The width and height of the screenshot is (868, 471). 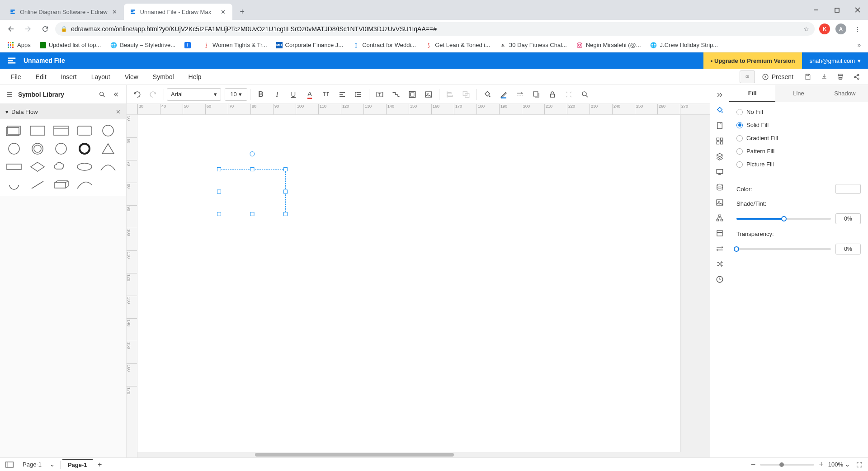 What do you see at coordinates (252, 192) in the screenshot?
I see `selected-shape` at bounding box center [252, 192].